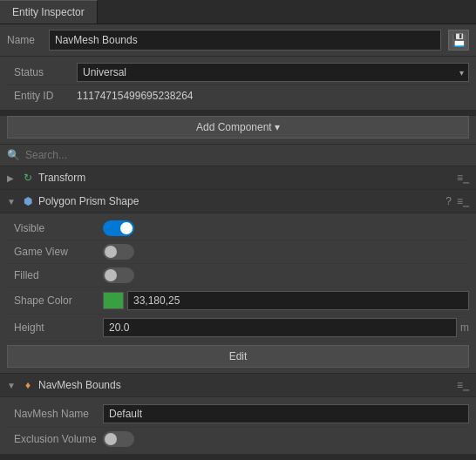 This screenshot has width=476, height=460. What do you see at coordinates (238, 96) in the screenshot?
I see `entity-id-row: Entity ID 11174715499695238264` at bounding box center [238, 96].